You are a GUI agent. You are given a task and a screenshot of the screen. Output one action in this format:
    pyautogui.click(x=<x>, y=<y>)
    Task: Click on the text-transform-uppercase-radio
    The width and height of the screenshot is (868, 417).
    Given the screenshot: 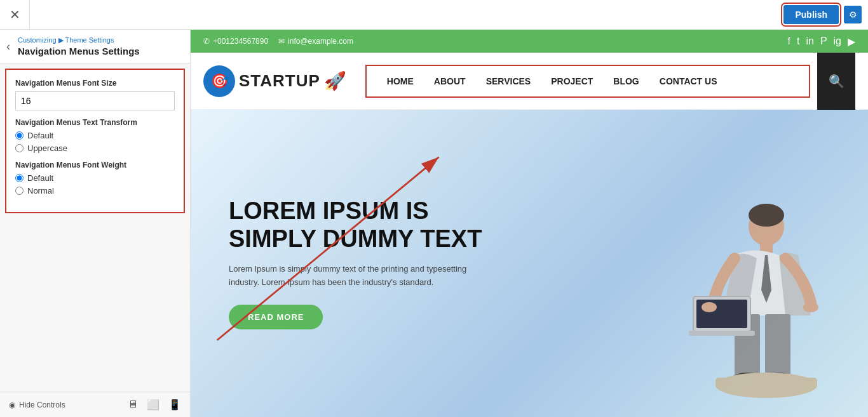 What is the action you would take?
    pyautogui.click(x=19, y=149)
    